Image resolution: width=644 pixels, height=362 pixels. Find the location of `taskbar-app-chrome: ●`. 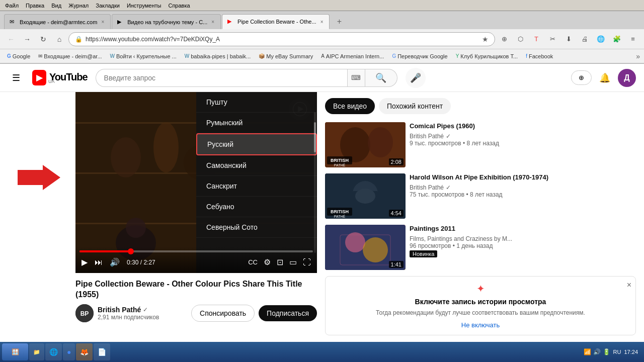

taskbar-app-chrome: ● is located at coordinates (69, 352).